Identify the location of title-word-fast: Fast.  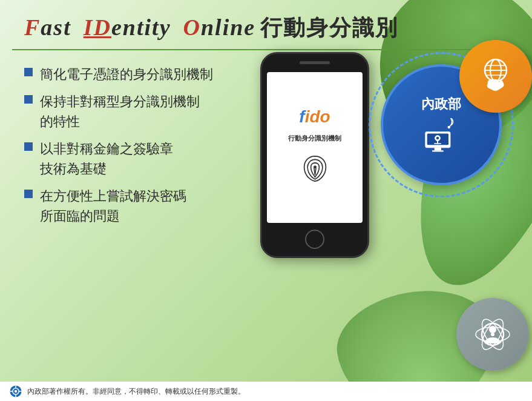
(48, 27).